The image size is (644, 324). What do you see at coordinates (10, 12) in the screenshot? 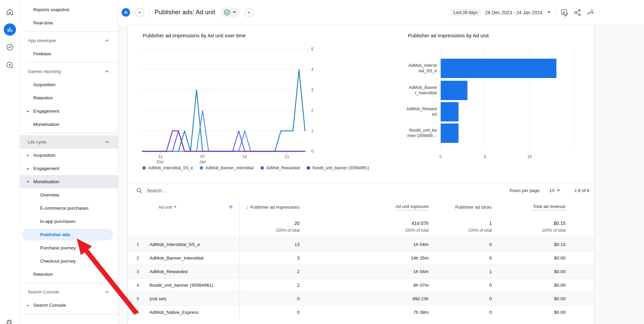
I see `home-icon` at bounding box center [10, 12].